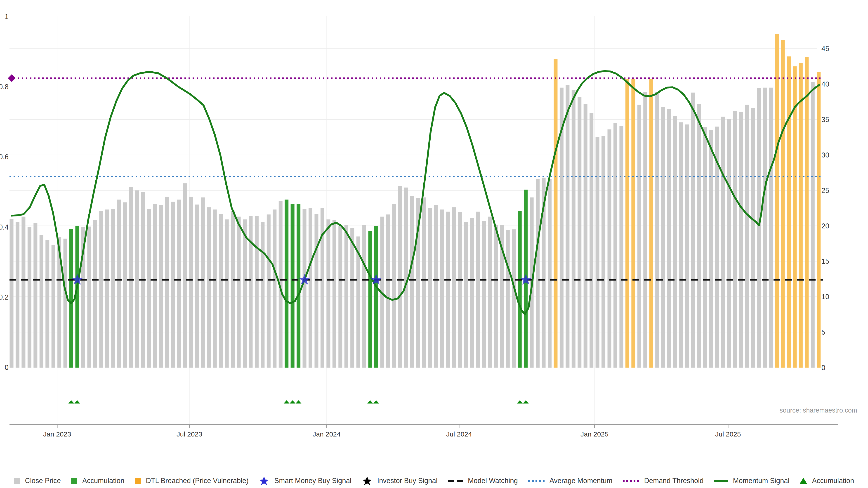 The height and width of the screenshot is (488, 868). Describe the element at coordinates (4, 87) in the screenshot. I see `left-axis-label: 0.8` at that location.